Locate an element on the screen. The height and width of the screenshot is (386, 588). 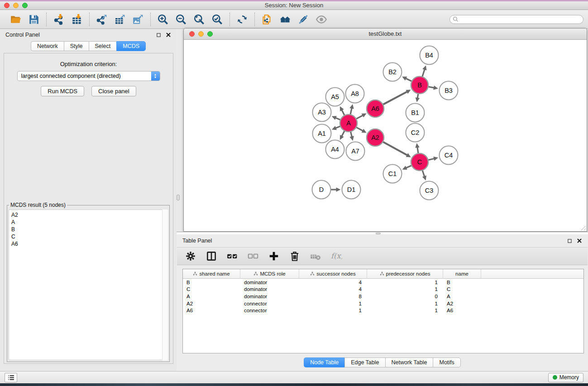
refresh-icon is located at coordinates (242, 19).